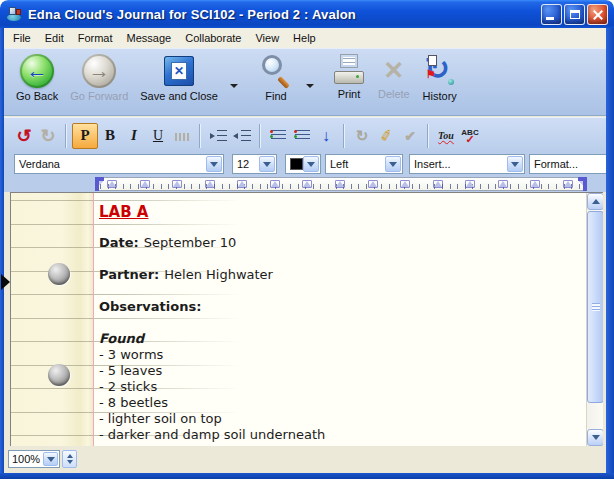 This screenshot has height=479, width=614. Describe the element at coordinates (574, 14) in the screenshot. I see `maximize-button` at that location.